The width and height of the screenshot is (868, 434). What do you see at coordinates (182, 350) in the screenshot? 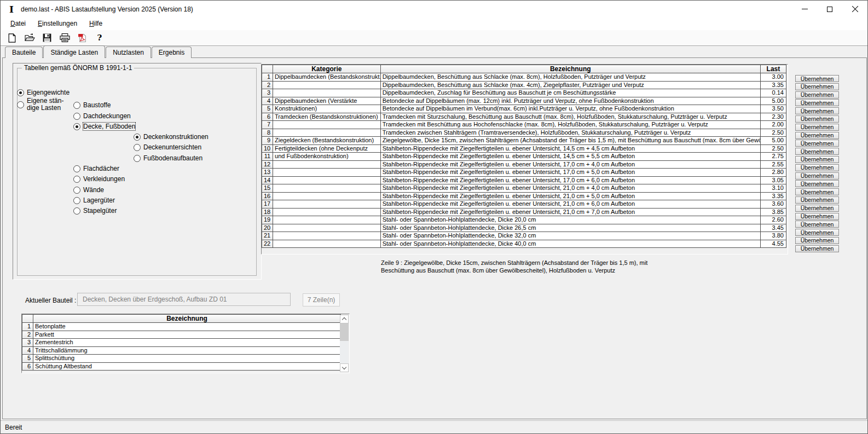
I see `part-table-row: 4Trittschalldämmung` at bounding box center [182, 350].